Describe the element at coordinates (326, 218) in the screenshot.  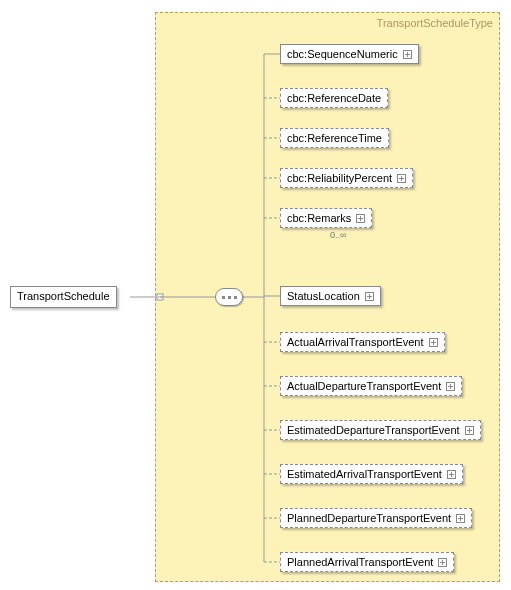
I see `child-element: cbc:Remarks` at that location.